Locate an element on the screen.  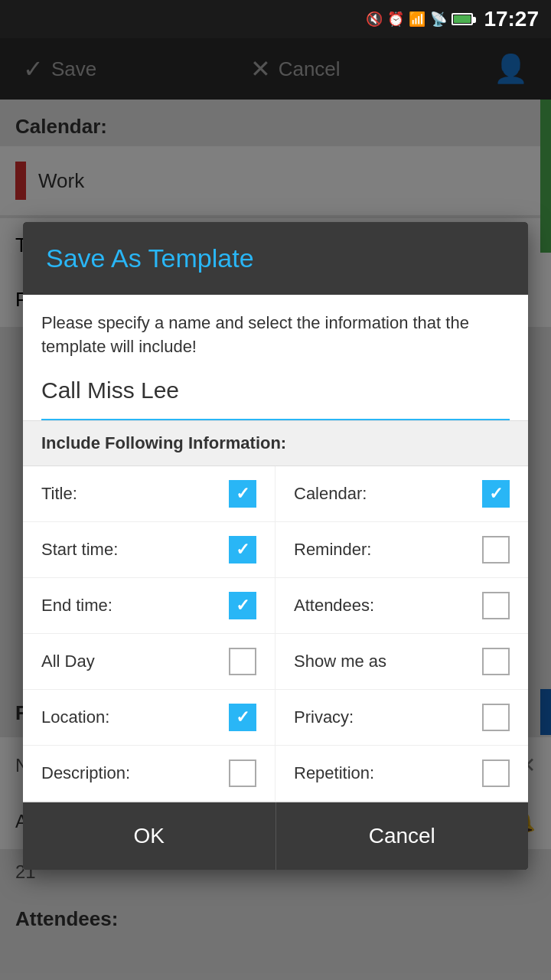
template-name-input is located at coordinates (276, 390).